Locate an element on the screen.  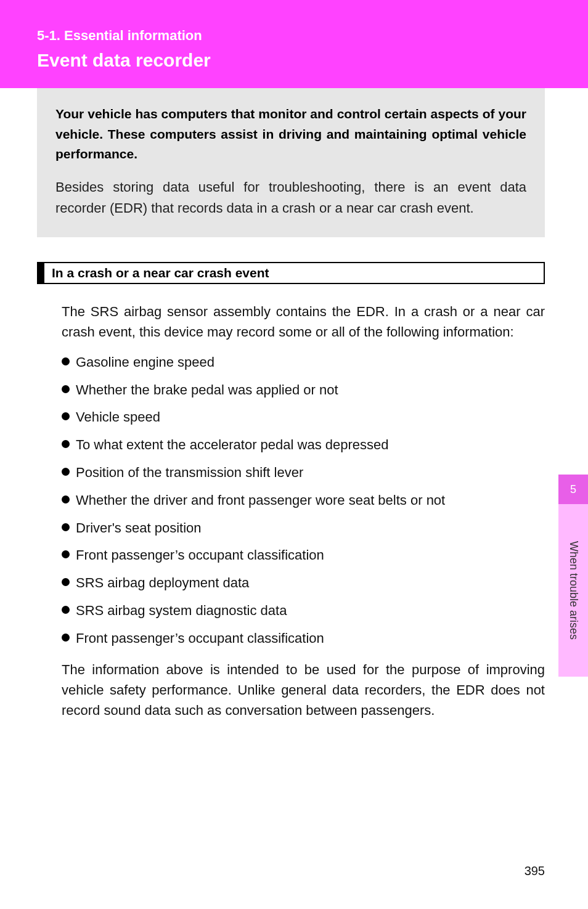
subsection-heading: In a crash or a near car crash event is located at coordinates (291, 273).